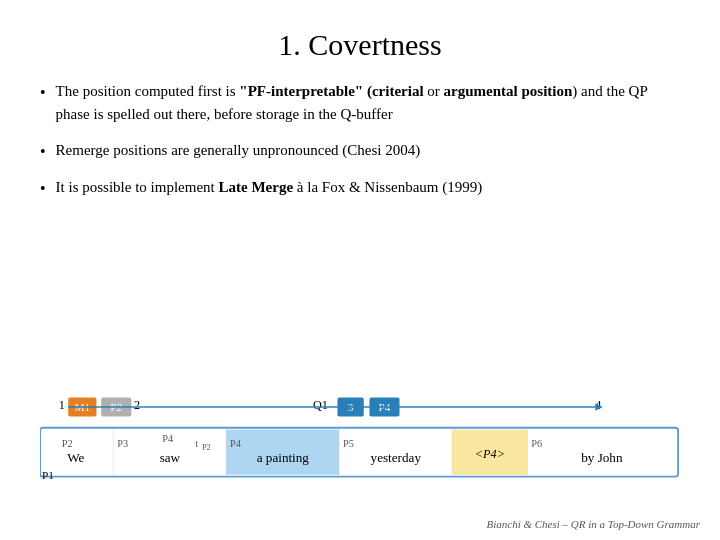  Describe the element at coordinates (236, 444) in the screenshot. I see `cell-p4-label: P4` at that location.